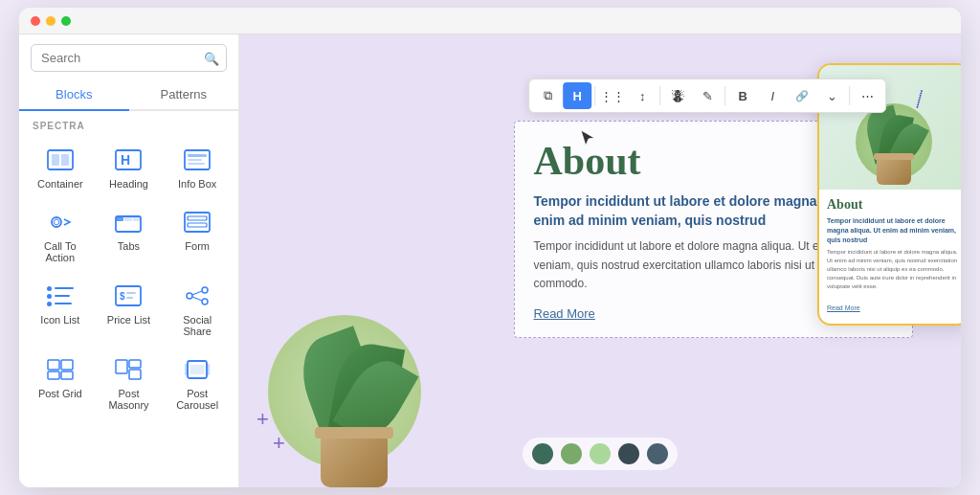  Describe the element at coordinates (642, 96) in the screenshot. I see `toolbar-move-btn: ↕` at that location.